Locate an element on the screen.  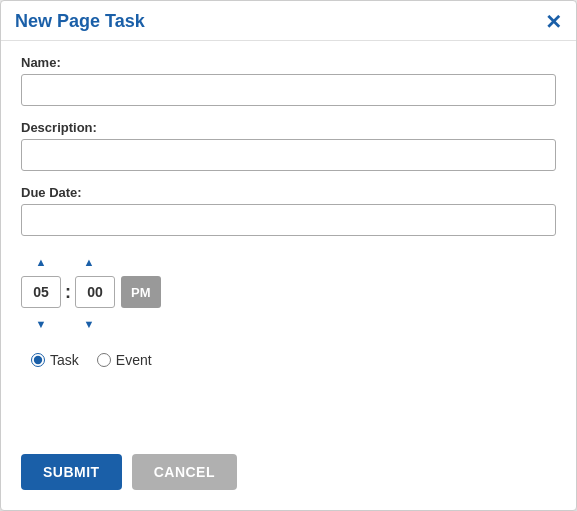
time-colon: : is located at coordinates (68, 292).